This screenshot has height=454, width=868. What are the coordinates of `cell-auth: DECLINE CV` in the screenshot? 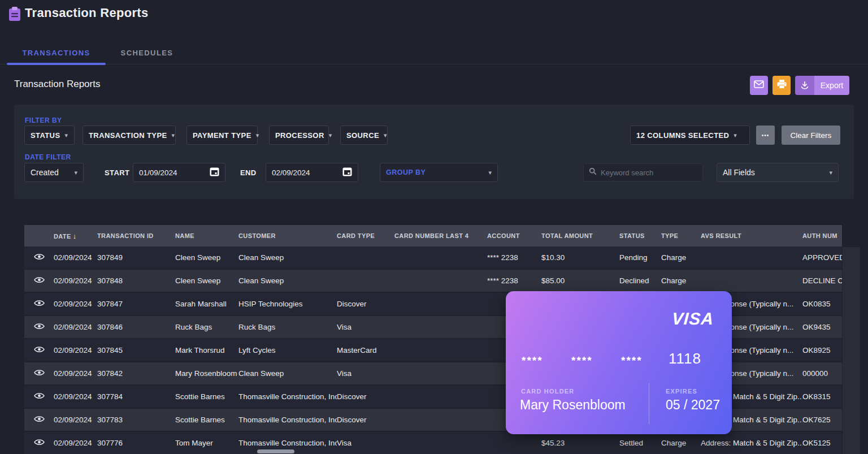 It's located at (822, 280).